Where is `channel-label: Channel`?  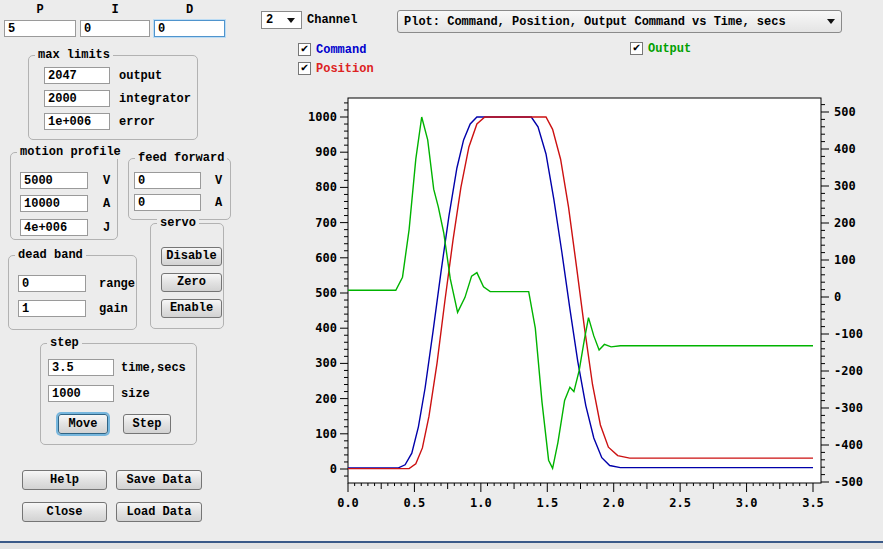 channel-label: Channel is located at coordinates (332, 20).